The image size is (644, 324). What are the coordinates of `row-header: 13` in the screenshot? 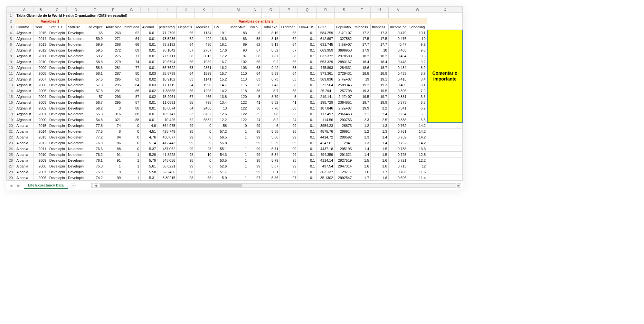 It's located at (11, 85).